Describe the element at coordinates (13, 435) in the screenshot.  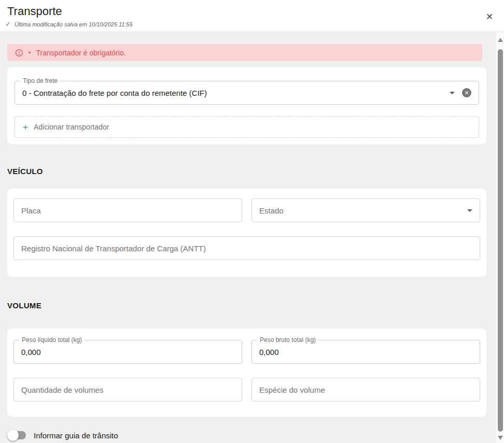
I see `toggle-thumb` at that location.